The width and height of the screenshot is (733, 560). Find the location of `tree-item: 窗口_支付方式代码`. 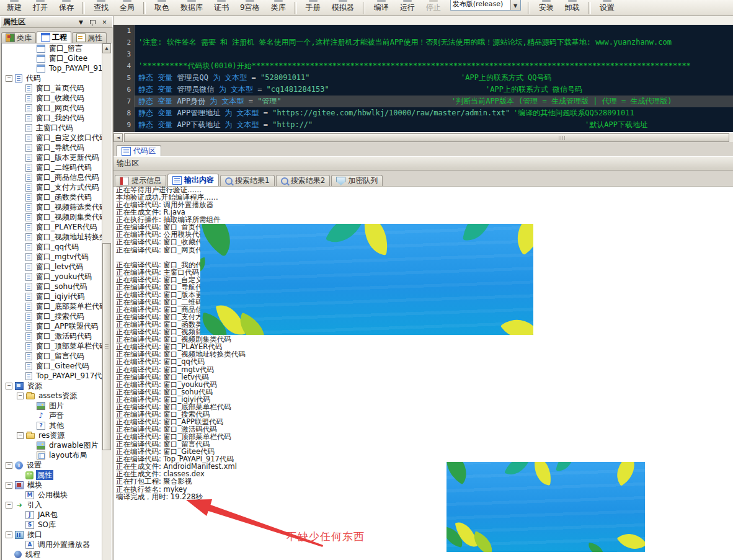

tree-item: 窗口_支付方式代码 is located at coordinates (52, 187).